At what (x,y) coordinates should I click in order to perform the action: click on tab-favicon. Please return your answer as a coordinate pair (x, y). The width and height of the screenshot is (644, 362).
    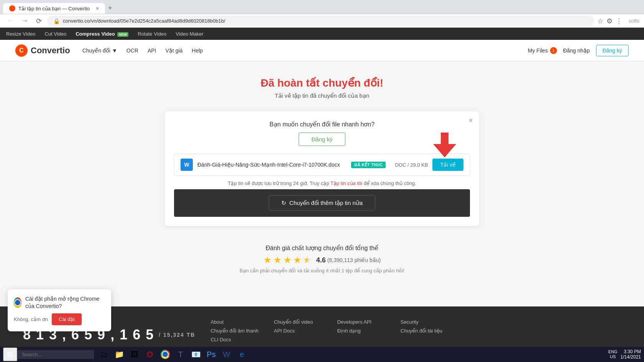
    Looking at the image, I should click on (12, 8).